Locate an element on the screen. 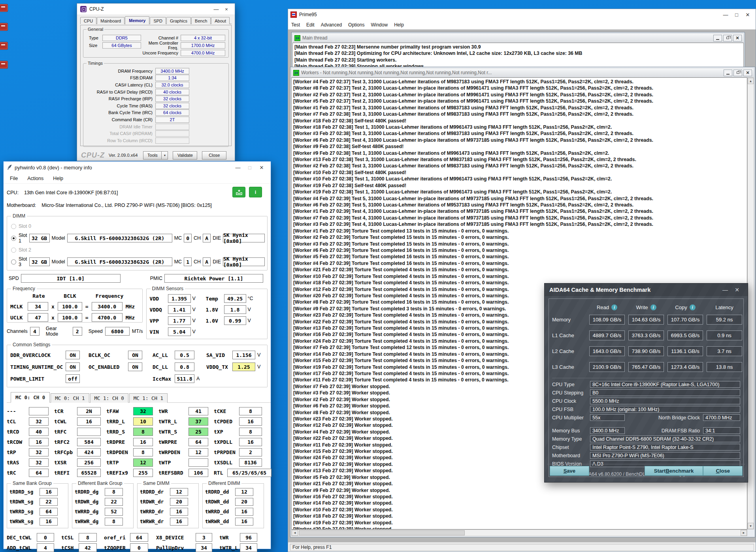 Image resolution: width=756 pixels, height=552 pixels. tab-bench: Bench is located at coordinates (201, 21).